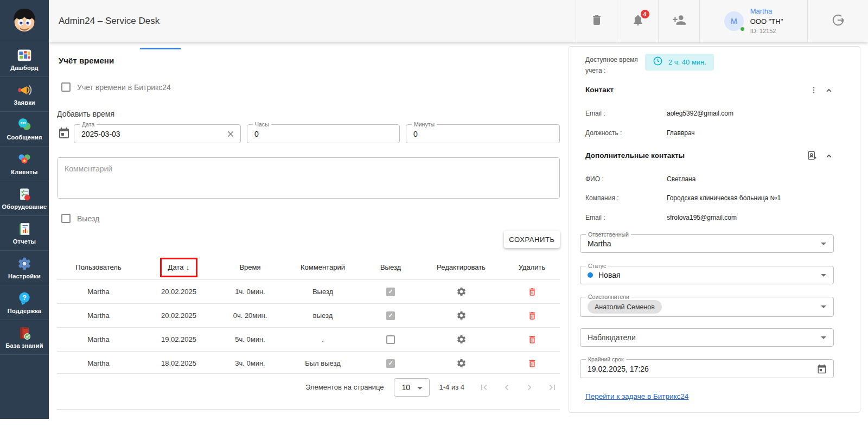  Describe the element at coordinates (625, 307) in the screenshot. I see `coexecutor-chip: Анатолий Семенов` at that location.